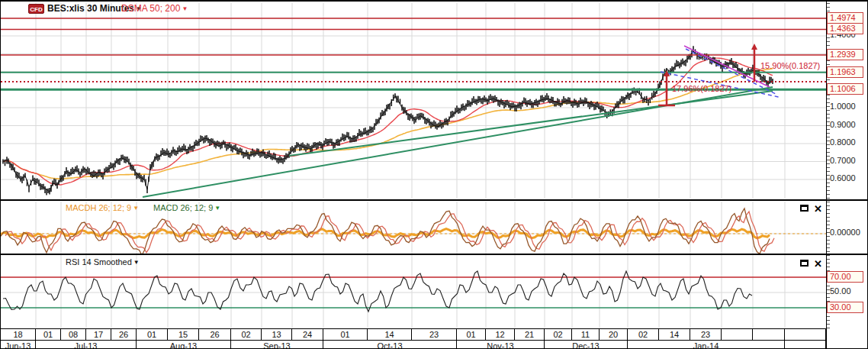 Image resolution: width=868 pixels, height=349 pixels. Describe the element at coordinates (102, 208) in the screenshot. I see `macdh-indicator-dropdown: MACDH 26; 12; 9▼` at that location.